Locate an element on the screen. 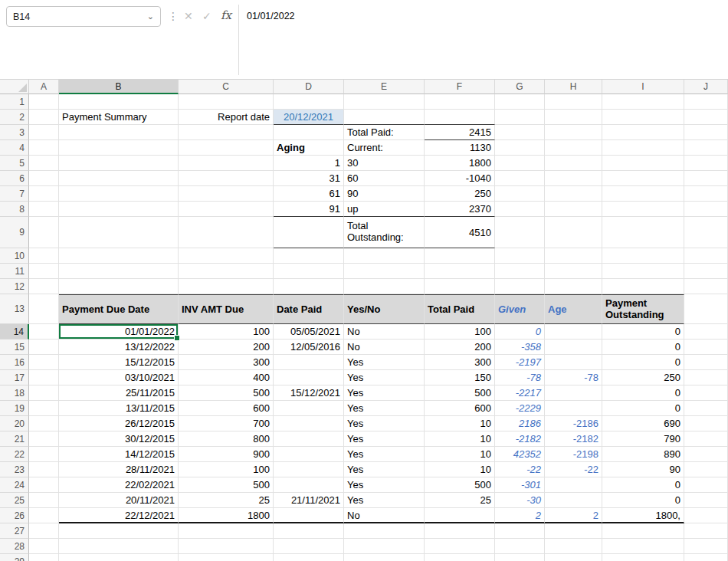 The height and width of the screenshot is (561, 728). cell-C5 is located at coordinates (226, 163).